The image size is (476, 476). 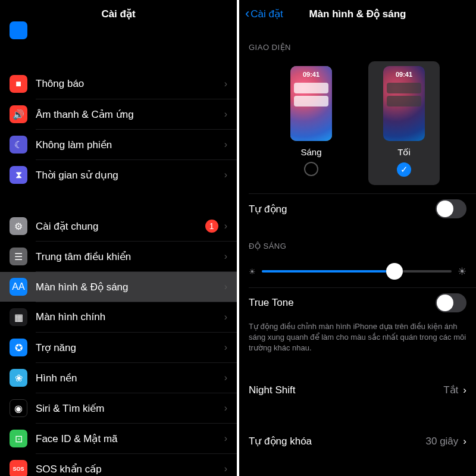 What do you see at coordinates (358, 303) in the screenshot?
I see `truetone-row: True Tone` at bounding box center [358, 303].